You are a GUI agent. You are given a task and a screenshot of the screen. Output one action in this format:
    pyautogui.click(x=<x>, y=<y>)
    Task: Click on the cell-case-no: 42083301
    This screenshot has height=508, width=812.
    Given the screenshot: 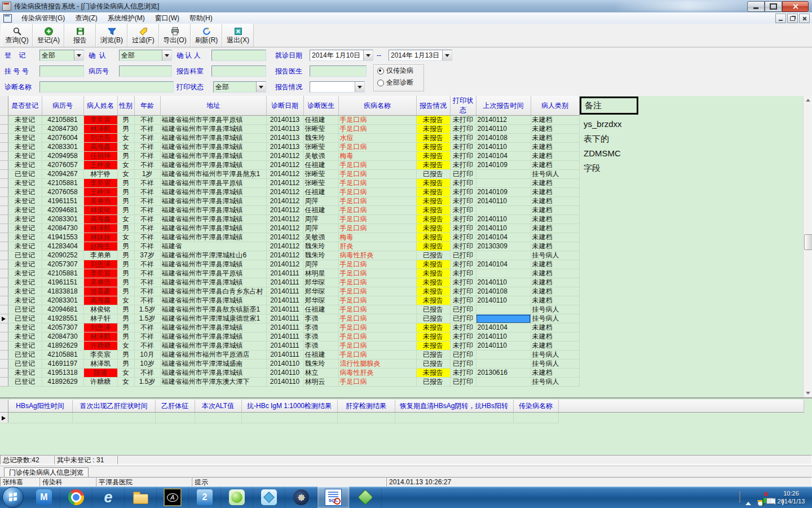 What is the action you would take?
    pyautogui.click(x=63, y=220)
    